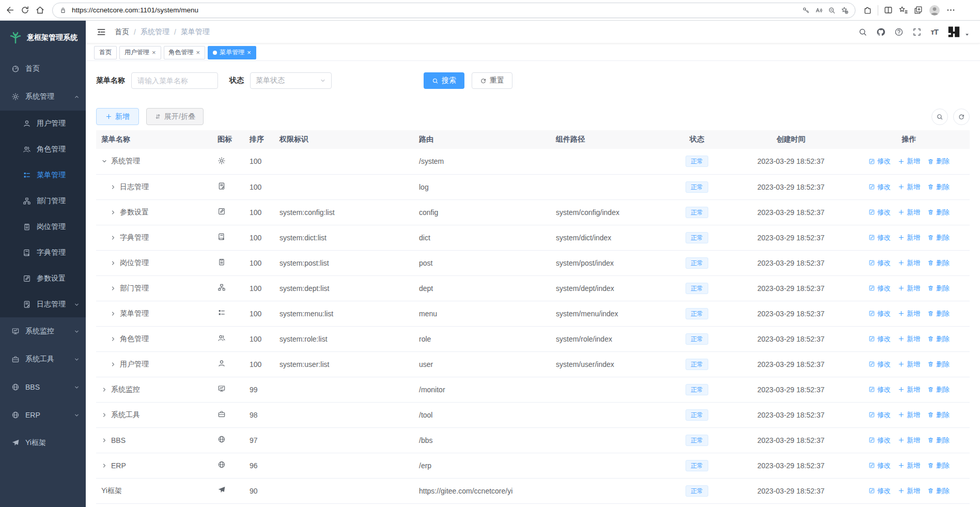 The image size is (980, 507). What do you see at coordinates (434, 10) in the screenshot?
I see `url-text: https://ccnetcore.com:1101/system/menu` at bounding box center [434, 10].